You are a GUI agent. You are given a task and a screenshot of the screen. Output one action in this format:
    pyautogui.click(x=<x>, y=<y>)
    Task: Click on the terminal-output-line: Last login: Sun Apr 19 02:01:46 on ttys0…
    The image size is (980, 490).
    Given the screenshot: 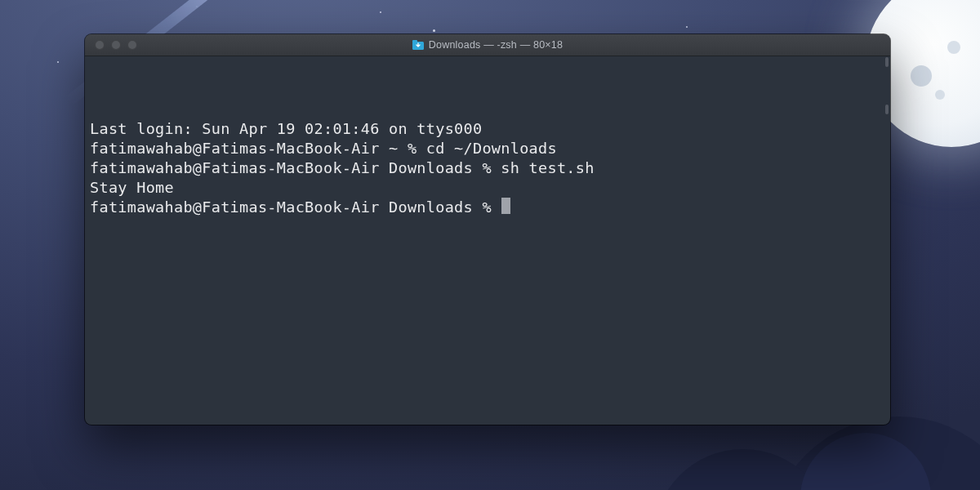 What is the action you would take?
    pyautogui.click(x=488, y=129)
    